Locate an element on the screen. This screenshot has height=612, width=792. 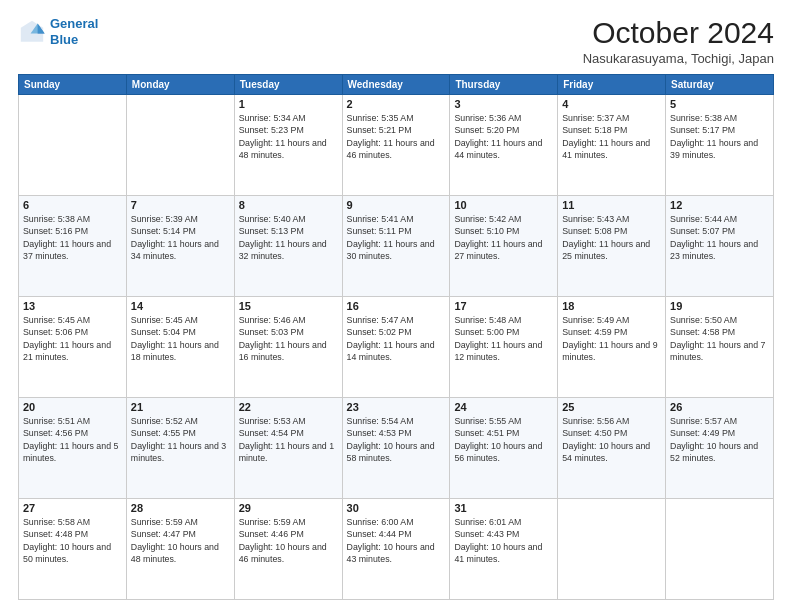
calendar-cell-23: 23Sunrise: 5:54 AMSunset: 4:53 PMDayligh… is located at coordinates (396, 448).